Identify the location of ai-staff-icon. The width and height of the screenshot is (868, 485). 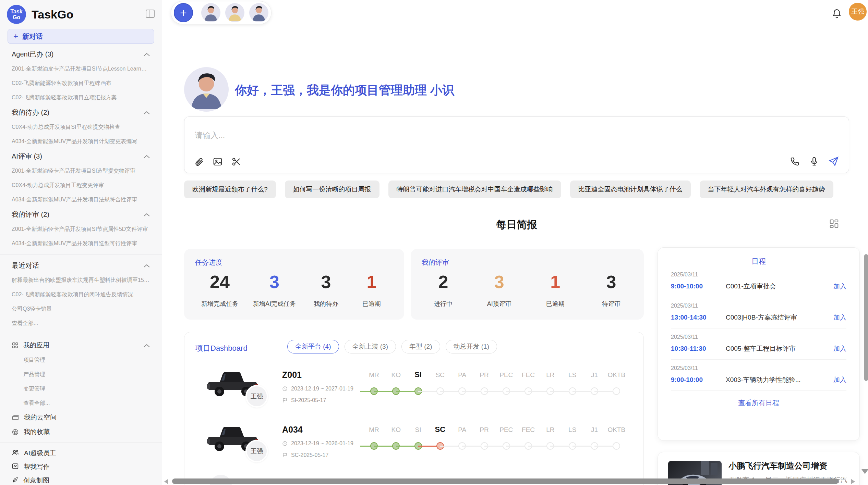
(15, 453).